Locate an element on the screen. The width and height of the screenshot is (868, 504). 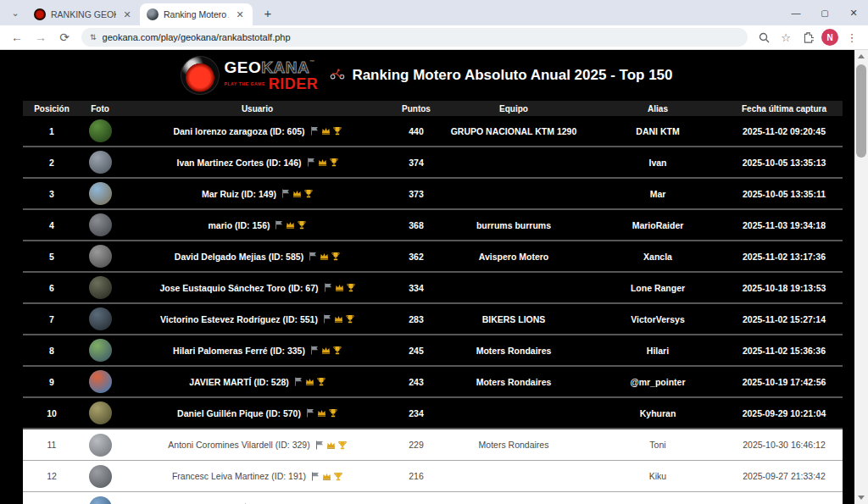
cell-user: Hilari Palomeras Ferré (ID: 335) is located at coordinates (258, 351).